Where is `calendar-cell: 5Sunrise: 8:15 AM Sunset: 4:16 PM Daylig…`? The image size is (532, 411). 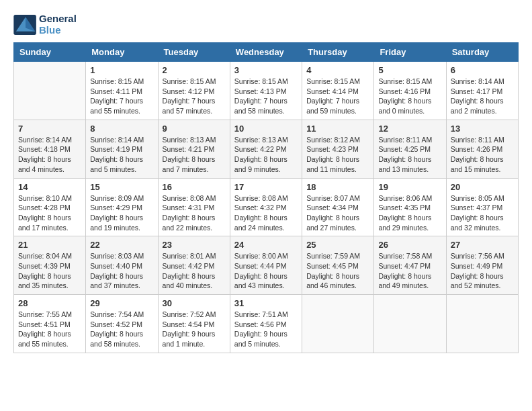
calendar-cell: 5Sunrise: 8:15 AM Sunset: 4:16 PM Daylig… is located at coordinates (410, 91).